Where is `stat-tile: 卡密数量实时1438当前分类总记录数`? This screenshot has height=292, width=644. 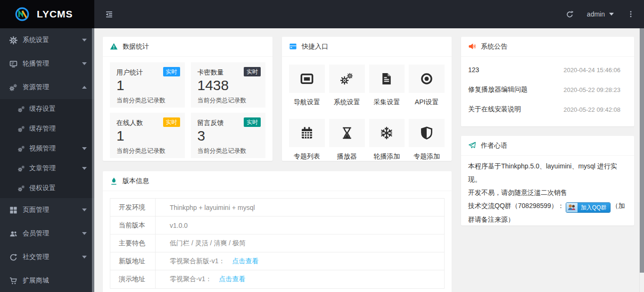
stat-tile: 卡密数量实时1438当前分类总记录数 is located at coordinates (228, 85).